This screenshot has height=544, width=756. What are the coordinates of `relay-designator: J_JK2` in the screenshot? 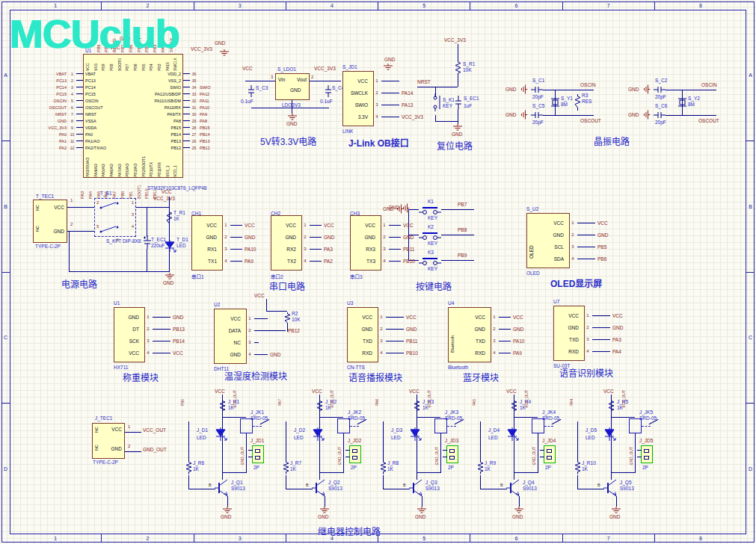 It's located at (354, 412).